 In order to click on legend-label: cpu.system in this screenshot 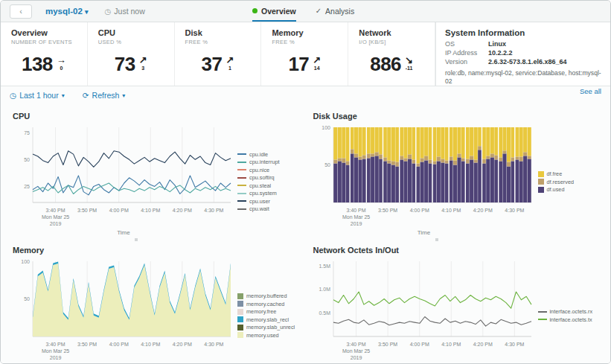, I will do `click(263, 194)`.